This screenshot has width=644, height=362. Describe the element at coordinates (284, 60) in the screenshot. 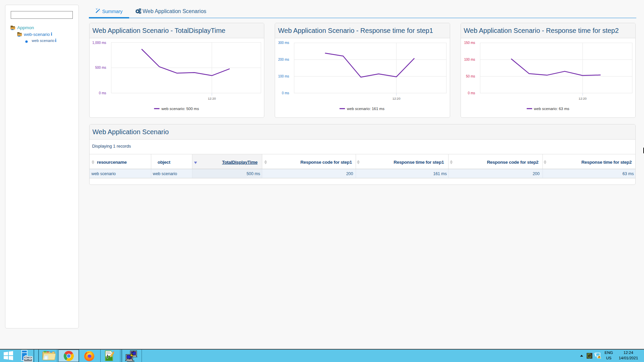

I see `svg-text: 200 ms` at that location.